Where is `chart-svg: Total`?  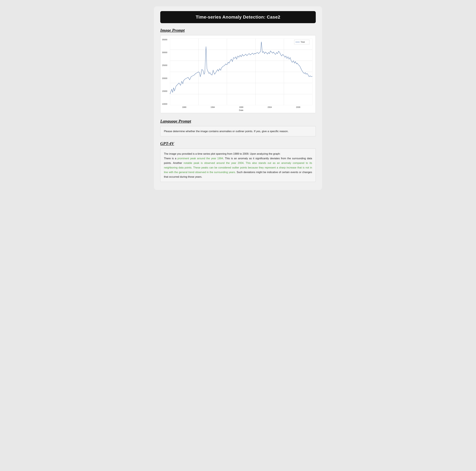
chart-svg: Total is located at coordinates (241, 72).